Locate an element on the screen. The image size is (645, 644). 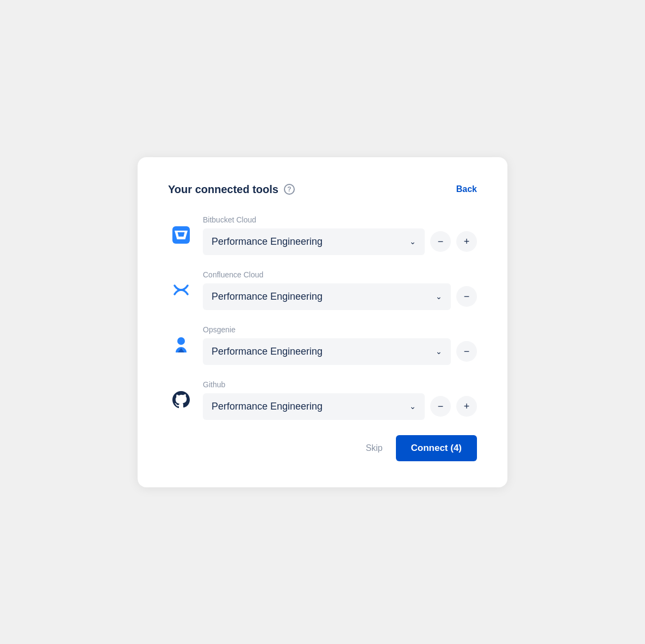
github-chevron-icon: ⌄ is located at coordinates (413, 406).